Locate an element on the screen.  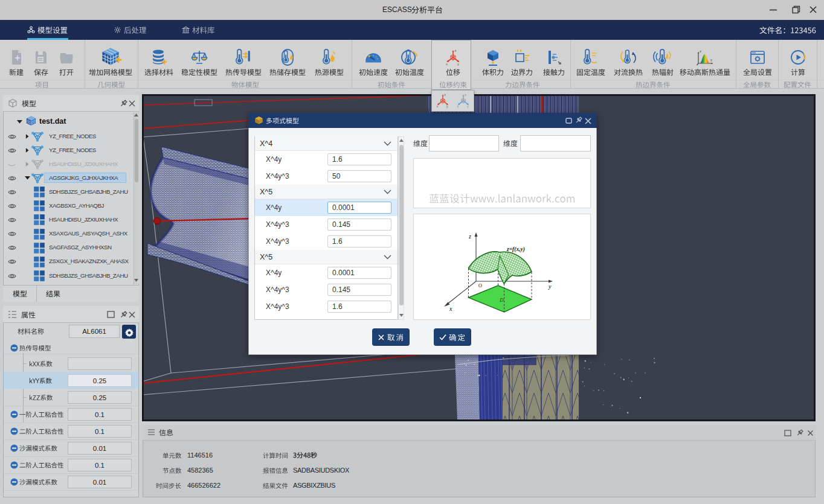
svg-text: z=f(x,y) is located at coordinates (516, 250).